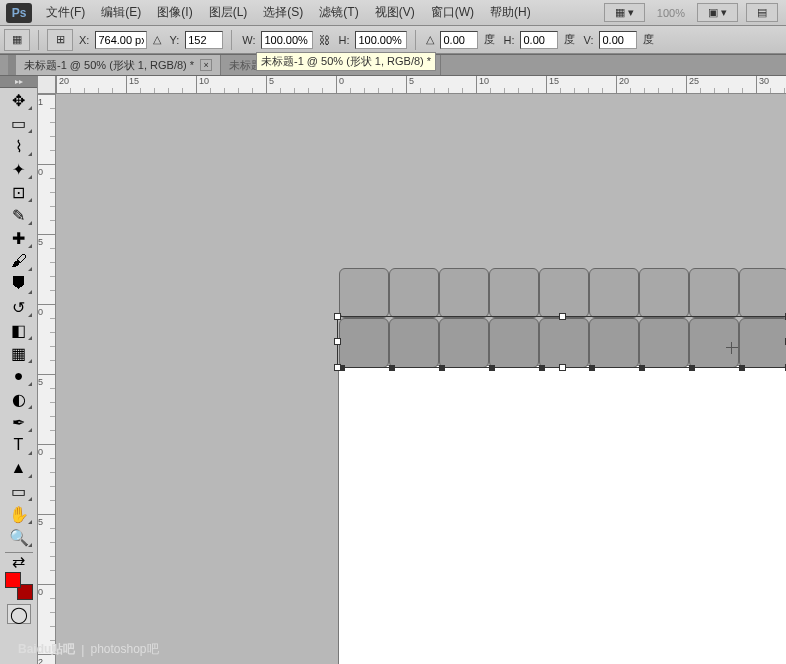 The height and width of the screenshot is (664, 786). Describe the element at coordinates (718, 12) in the screenshot. I see `screen-mode-dropdown: ▣ ▾` at that location.